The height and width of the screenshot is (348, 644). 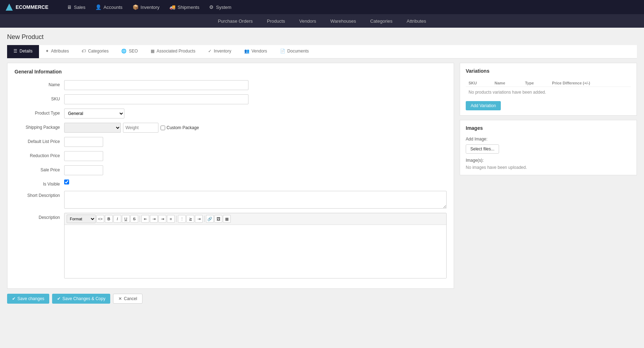 What do you see at coordinates (28, 299) in the screenshot?
I see `save-changes-button: ✔ Save changes` at bounding box center [28, 299].